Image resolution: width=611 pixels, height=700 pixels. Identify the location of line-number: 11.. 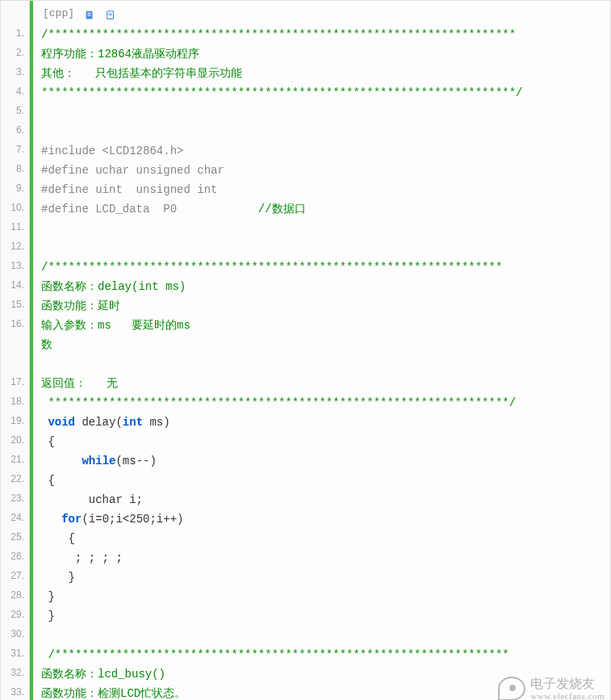
(15, 227).